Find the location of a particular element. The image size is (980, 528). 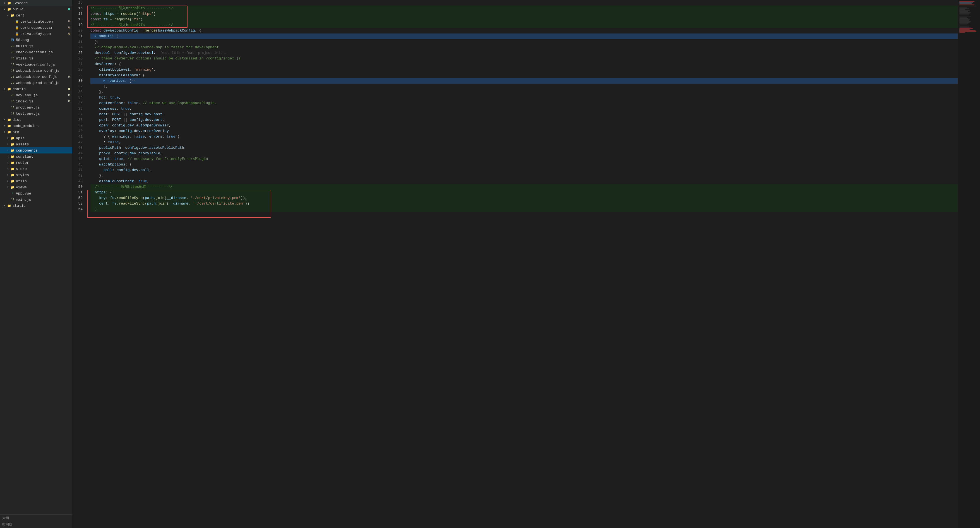

dev-env-label: dev.env.js is located at coordinates (27, 95).